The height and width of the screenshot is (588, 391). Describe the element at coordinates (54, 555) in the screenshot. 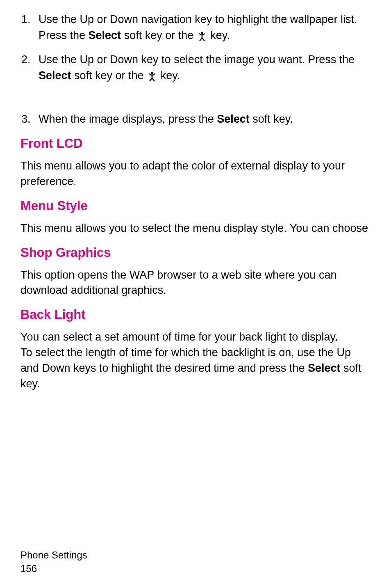

I see `footer-title: Phone Settings` at that location.